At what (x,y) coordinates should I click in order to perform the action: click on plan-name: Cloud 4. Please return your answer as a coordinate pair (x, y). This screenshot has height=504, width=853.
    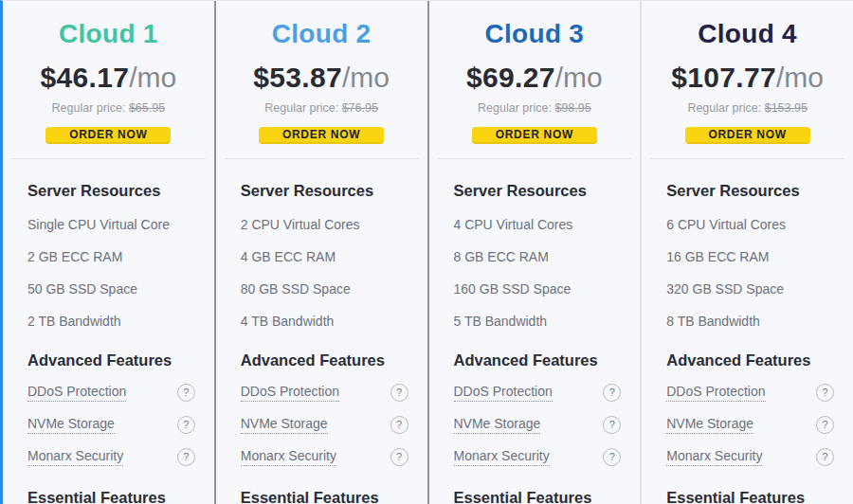
    Looking at the image, I should click on (747, 34).